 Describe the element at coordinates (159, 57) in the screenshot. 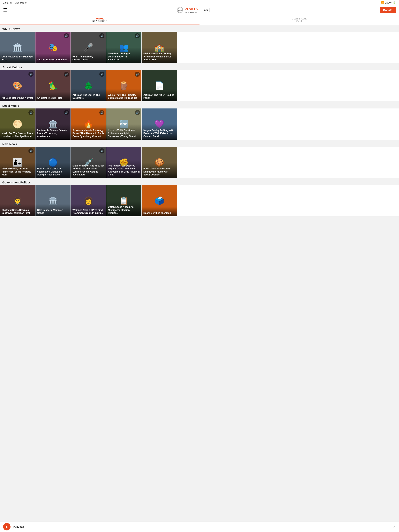

I see `card-title: KPS Board Votes To Stay Virtual For Rema…` at that location.